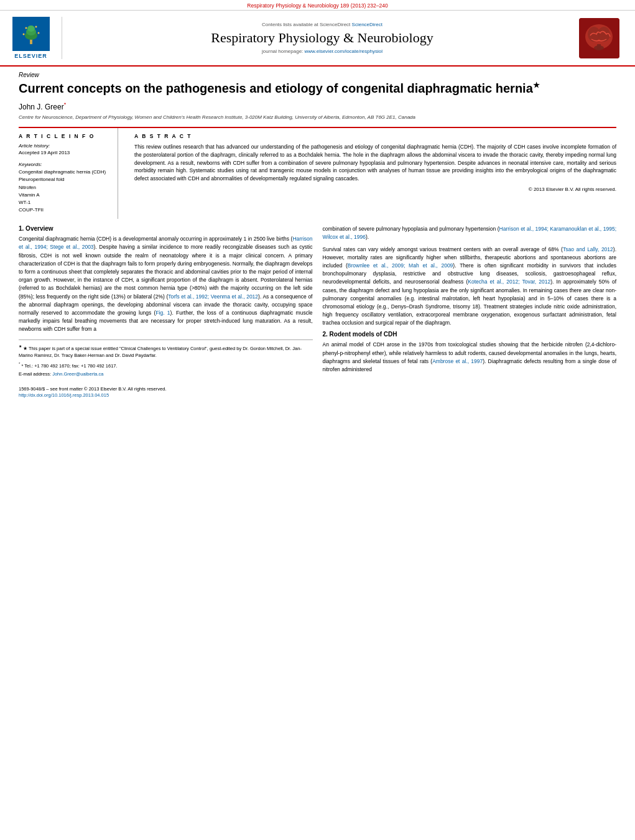 Image resolution: width=635 pixels, height=840 pixels. Describe the element at coordinates (65, 210) in the screenshot. I see `keyword-6: COUP-TFII` at that location.